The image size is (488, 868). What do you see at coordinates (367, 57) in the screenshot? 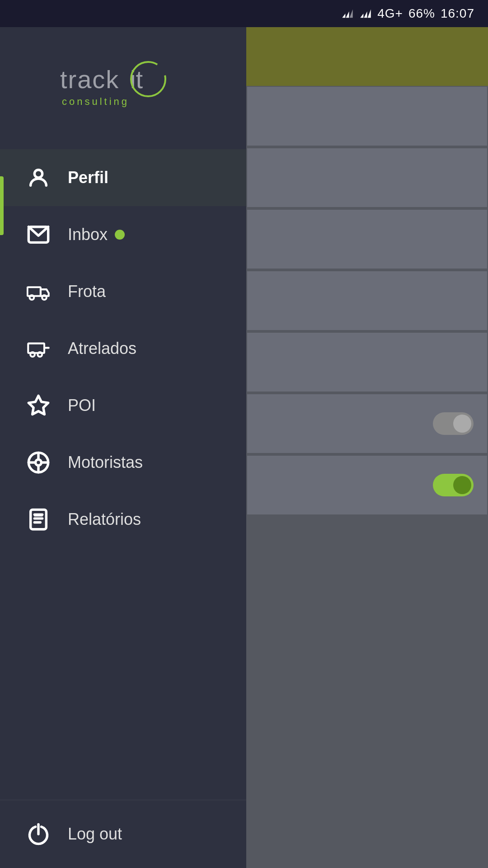
I see `content-top-bar` at bounding box center [367, 57].